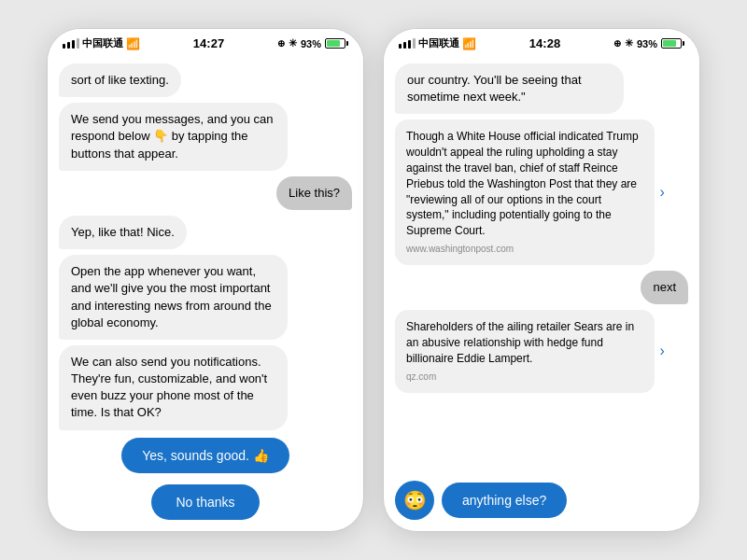 The width and height of the screenshot is (747, 560). Describe the element at coordinates (103, 43) in the screenshot. I see `carrier-left: 中国联通` at that location.